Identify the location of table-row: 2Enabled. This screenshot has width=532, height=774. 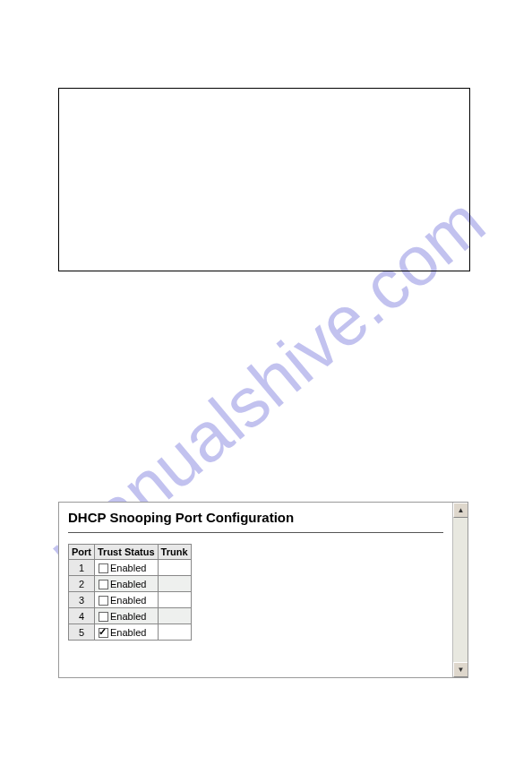
(131, 584).